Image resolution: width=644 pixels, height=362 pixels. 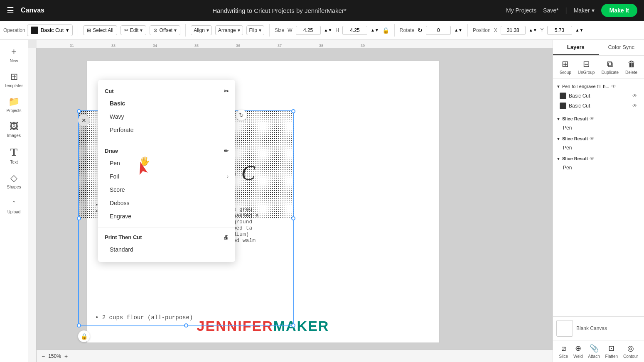 I want to click on zoom-in-button: +, so click(x=66, y=356).